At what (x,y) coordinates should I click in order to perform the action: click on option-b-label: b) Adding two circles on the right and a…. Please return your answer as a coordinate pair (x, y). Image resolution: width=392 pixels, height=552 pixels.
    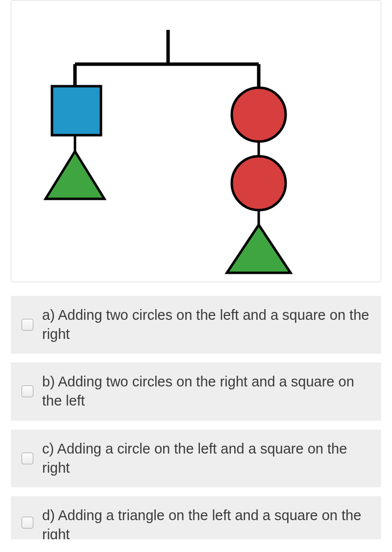
    Looking at the image, I should click on (206, 391).